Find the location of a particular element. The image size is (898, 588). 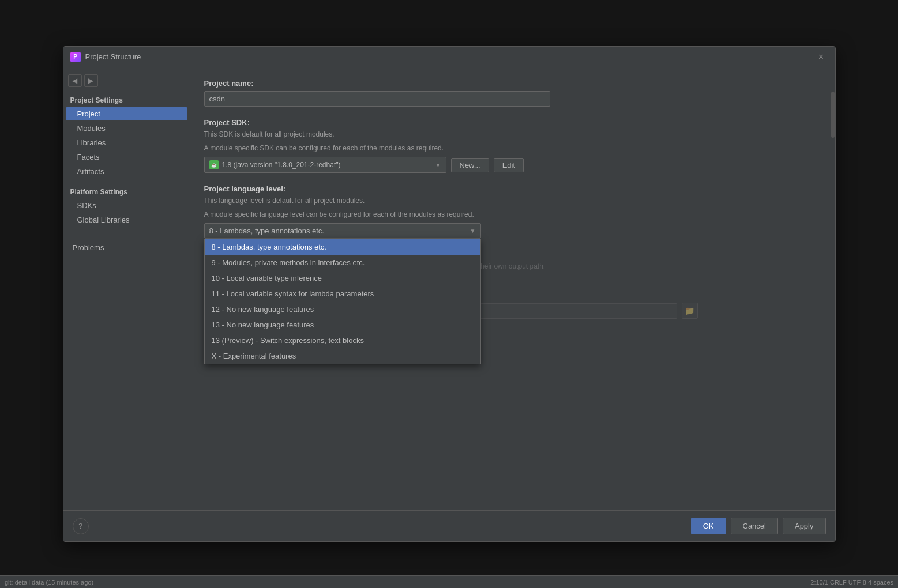

lang-option-13: 13 - No new language features is located at coordinates (343, 325).